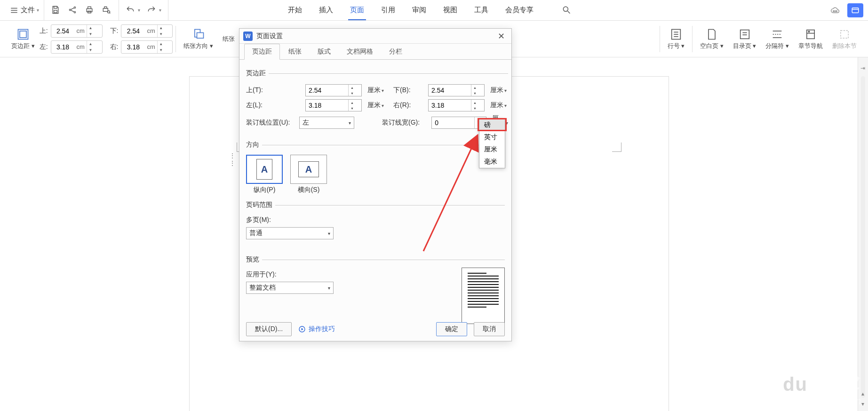  I want to click on right-unit-dropdown: 厘米, so click(499, 105).